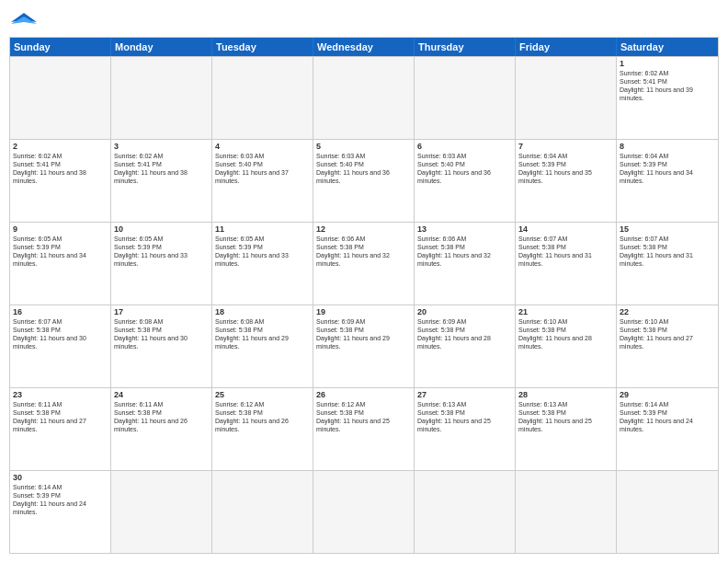 The height and width of the screenshot is (563, 728). Describe the element at coordinates (667, 346) in the screenshot. I see `cell-4-7: 22Sunrise: 6:10 AM Sunset: 5:38 PM Dayli…` at that location.